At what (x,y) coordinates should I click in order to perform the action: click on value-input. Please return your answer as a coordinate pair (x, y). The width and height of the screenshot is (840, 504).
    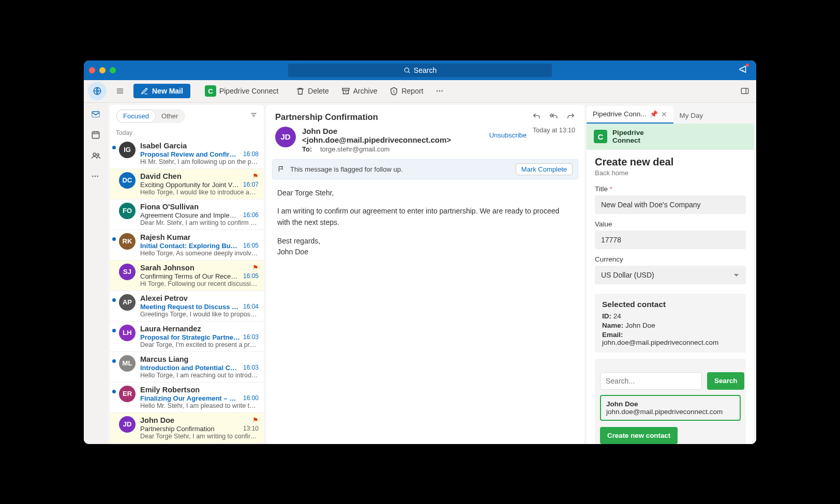
    Looking at the image, I should click on (670, 240).